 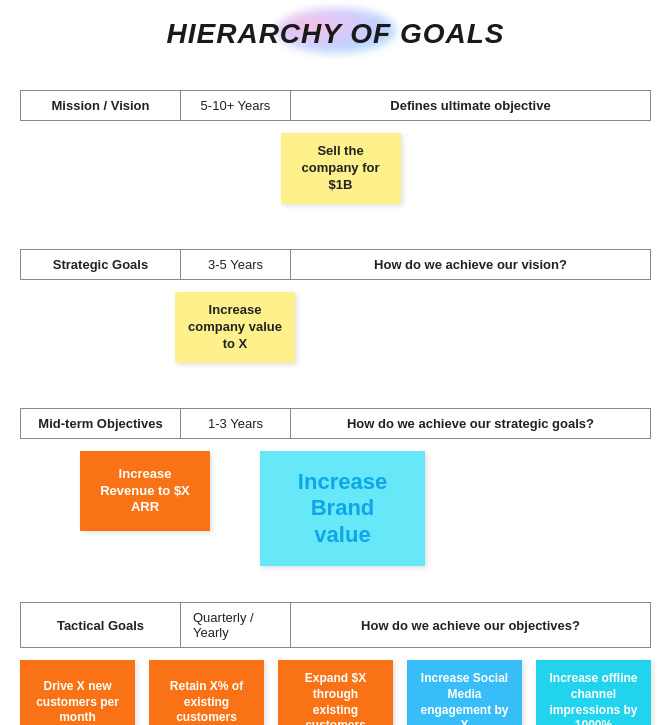 I want to click on midterm-desc: How do we achieve our strategic goals?, so click(x=470, y=424).